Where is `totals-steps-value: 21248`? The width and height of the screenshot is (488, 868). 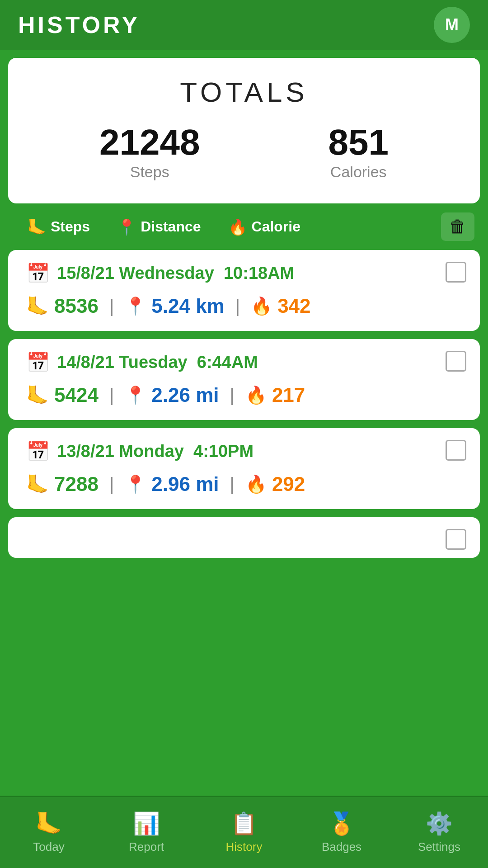 totals-steps-value: 21248 is located at coordinates (150, 142).